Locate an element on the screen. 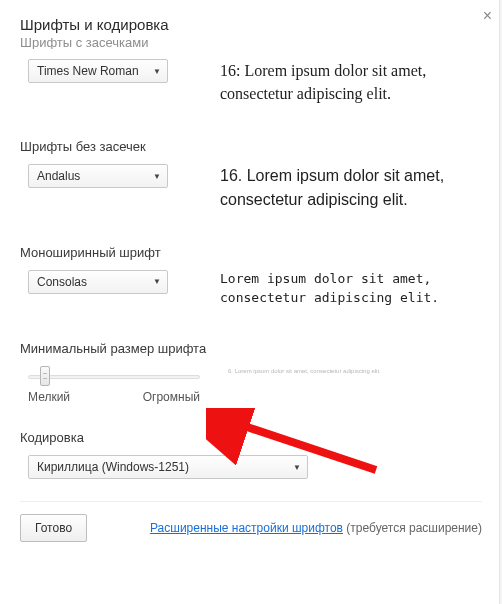 This screenshot has width=502, height=604. slider-min-label: Мелкий is located at coordinates (49, 397).